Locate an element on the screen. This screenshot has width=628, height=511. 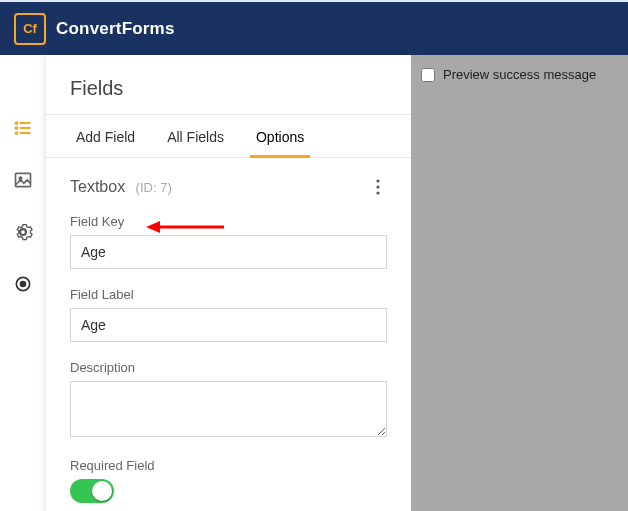
field-key-label: Field Key is located at coordinates (228, 222).